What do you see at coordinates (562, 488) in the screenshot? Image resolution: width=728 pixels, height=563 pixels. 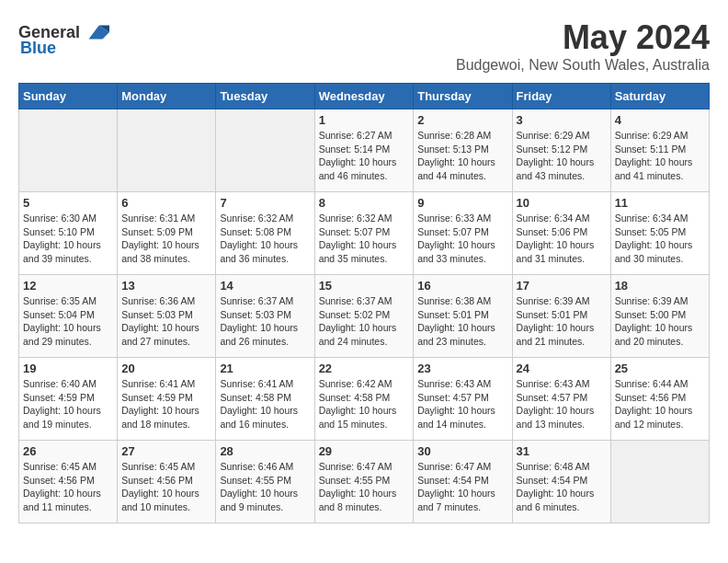 I see `day-info: Sunrise: 6:48 AM Sunset: 4:54 PM Dayligh…` at bounding box center [562, 488].